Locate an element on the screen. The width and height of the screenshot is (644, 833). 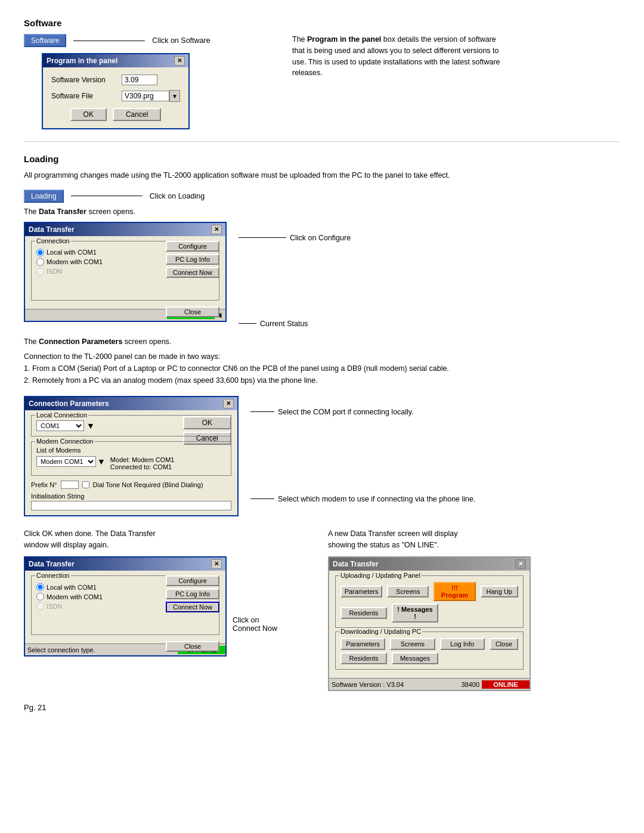
dt3-titlebar: Data Transfer ✕ is located at coordinates (429, 564).